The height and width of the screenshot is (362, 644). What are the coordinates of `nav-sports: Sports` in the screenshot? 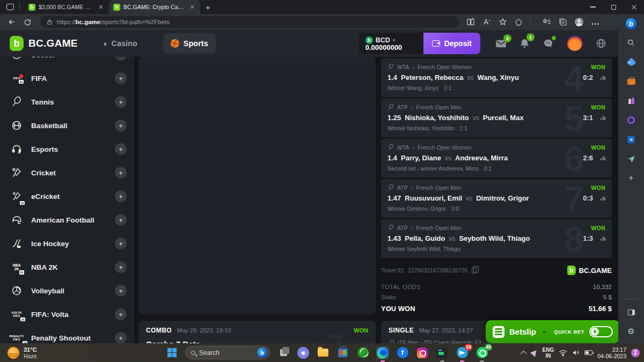 It's located at (189, 43).